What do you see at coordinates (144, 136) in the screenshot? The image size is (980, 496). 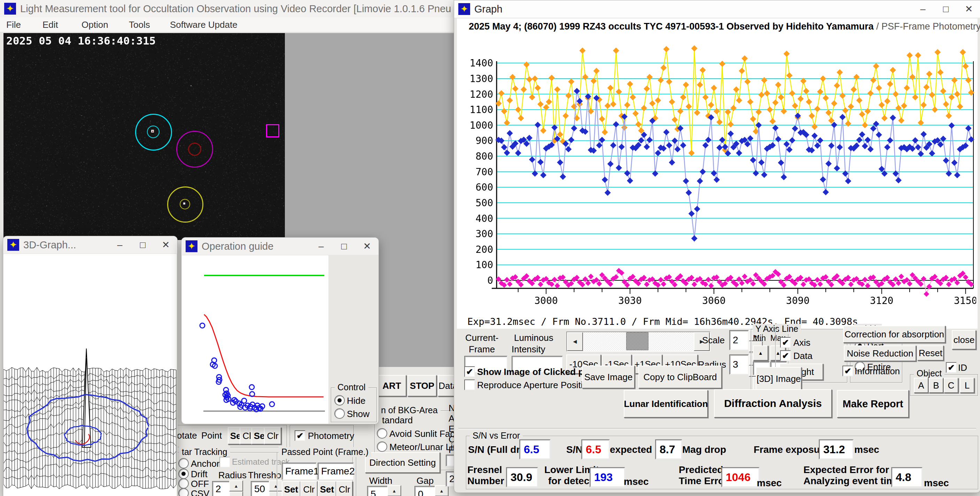 I see `video-frame: 2025 05 04 16:36:40:315` at bounding box center [144, 136].